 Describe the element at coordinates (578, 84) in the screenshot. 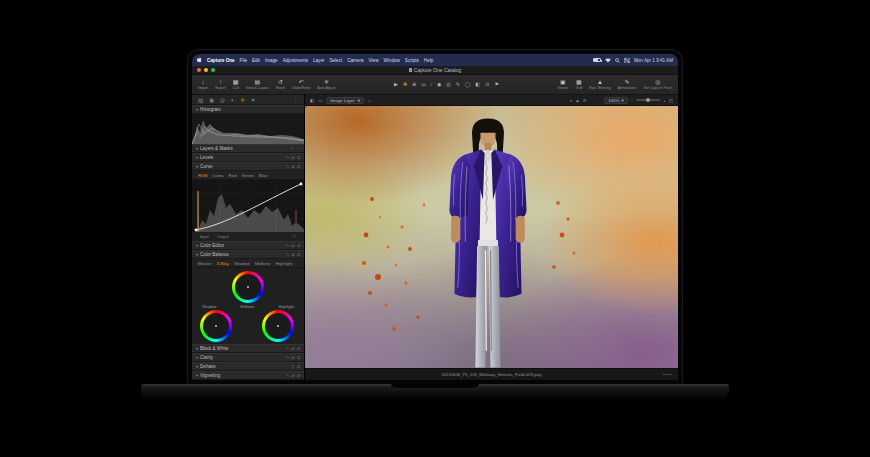

I see `grid-button: ▦ Grid` at that location.